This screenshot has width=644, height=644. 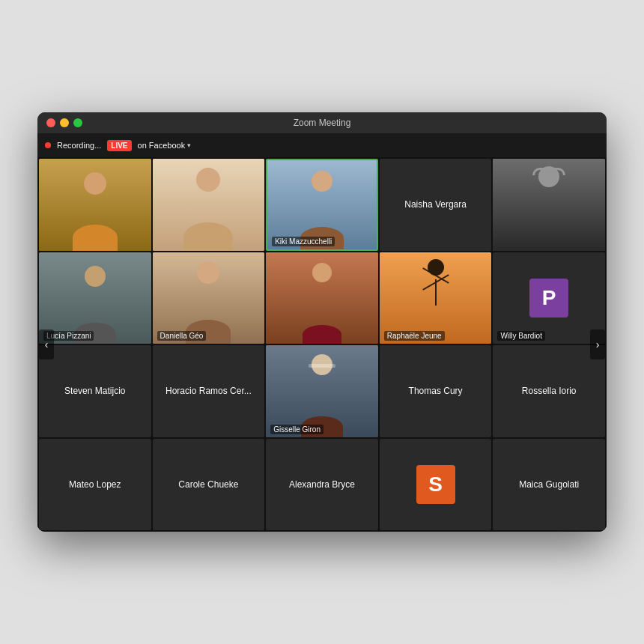 What do you see at coordinates (549, 485) in the screenshot?
I see `video-cell-maica: Maica Gugolati` at bounding box center [549, 485].